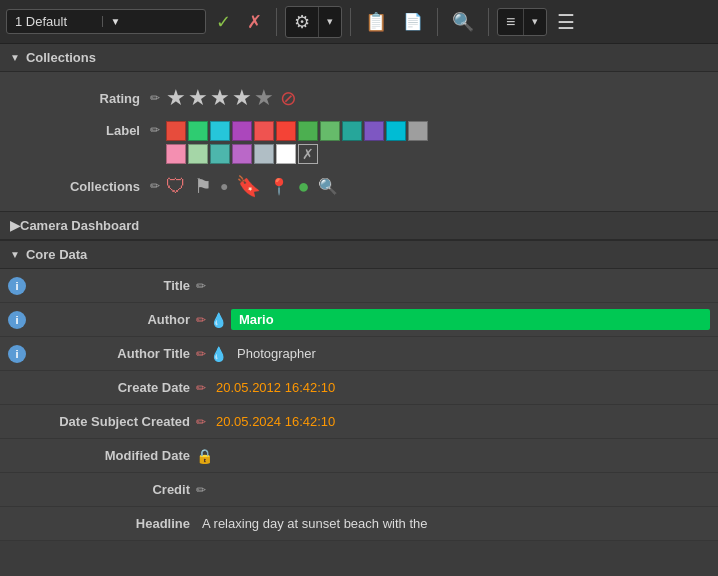 The image size is (718, 576). I want to click on author-title-drop-icon: 💧, so click(218, 354).